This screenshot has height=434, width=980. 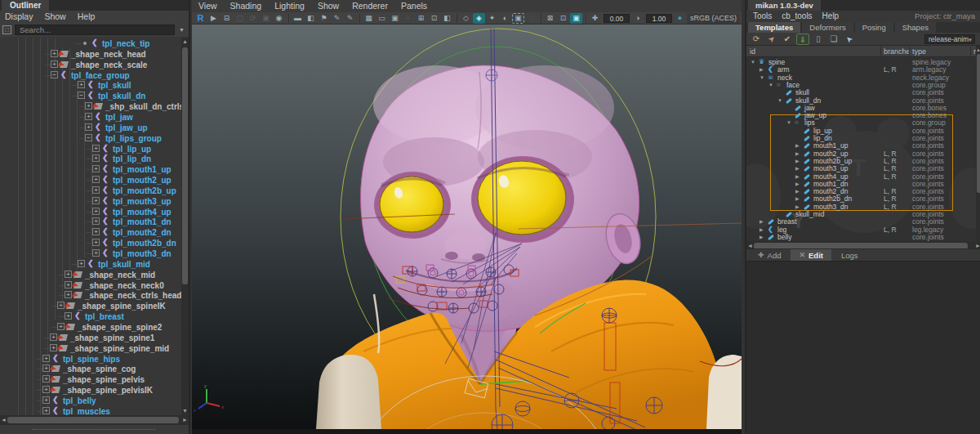 What do you see at coordinates (185, 42) in the screenshot?
I see `scroll-up-icon: ▲` at bounding box center [185, 42].